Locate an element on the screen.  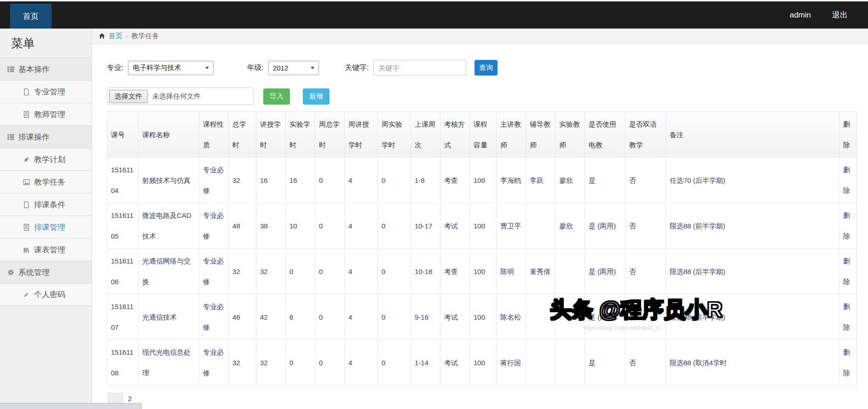
sidebar-item-3: 教师管理 is located at coordinates (46, 114).